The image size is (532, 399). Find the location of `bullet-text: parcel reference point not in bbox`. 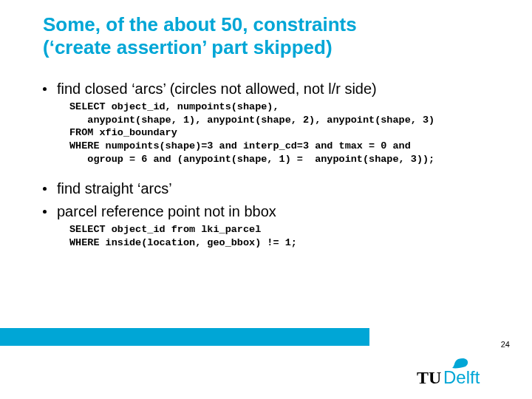

bullet-text: parcel reference point not in bbox is located at coordinates (167, 211).